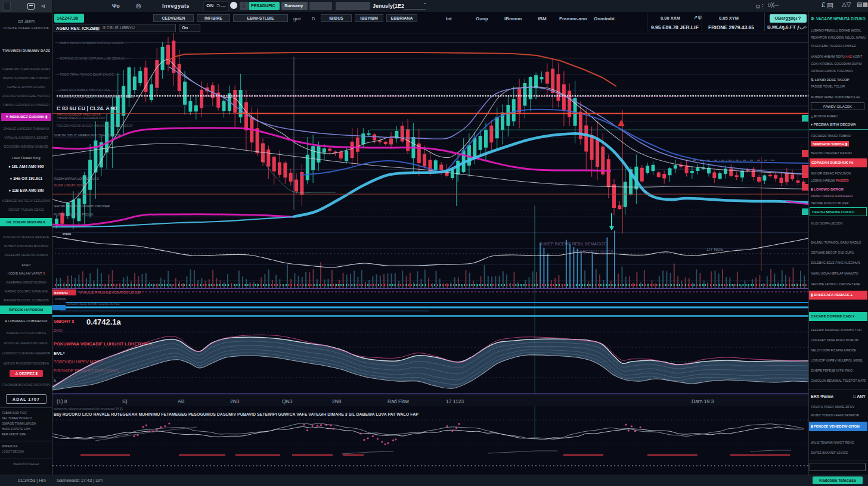 The width and height of the screenshot is (868, 486). What do you see at coordinates (235, 401) in the screenshot?
I see `svg-text: 2N3` at bounding box center [235, 401].